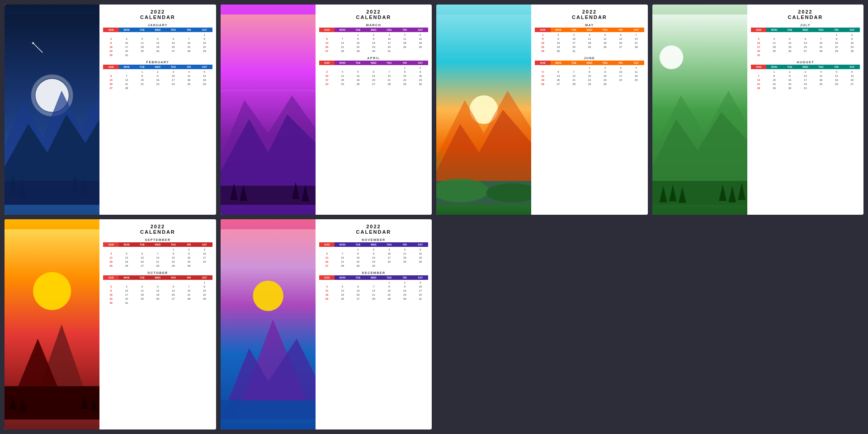 The height and width of the screenshot is (434, 868). I want to click on day-cell: 28, so click(342, 266).